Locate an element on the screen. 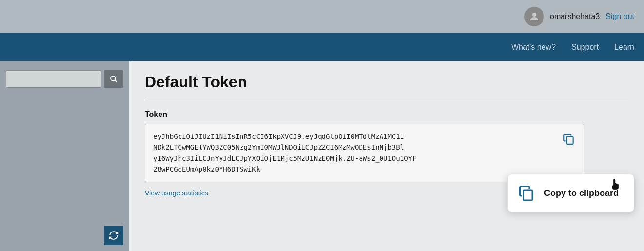 Image resolution: width=644 pixels, height=251 pixels. person-icon is located at coordinates (534, 17).